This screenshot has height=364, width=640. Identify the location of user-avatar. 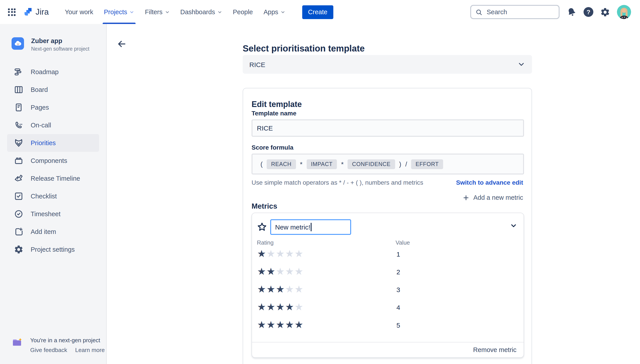
(624, 12).